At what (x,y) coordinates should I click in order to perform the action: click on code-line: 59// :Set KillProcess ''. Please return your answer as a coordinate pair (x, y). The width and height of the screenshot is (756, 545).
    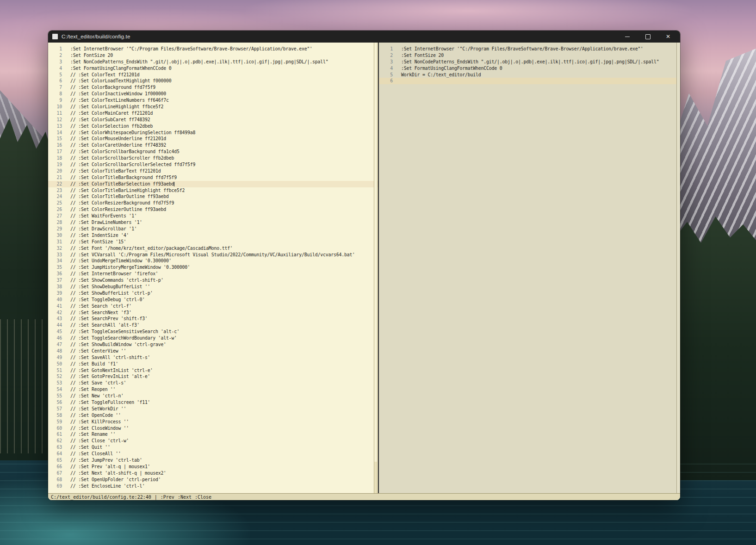
    Looking at the image, I should click on (211, 422).